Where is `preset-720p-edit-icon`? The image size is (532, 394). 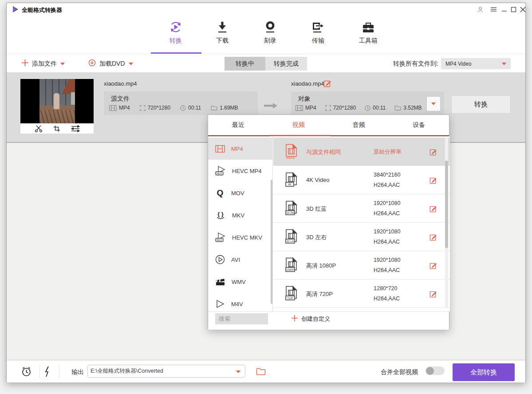 preset-720p-edit-icon is located at coordinates (433, 295).